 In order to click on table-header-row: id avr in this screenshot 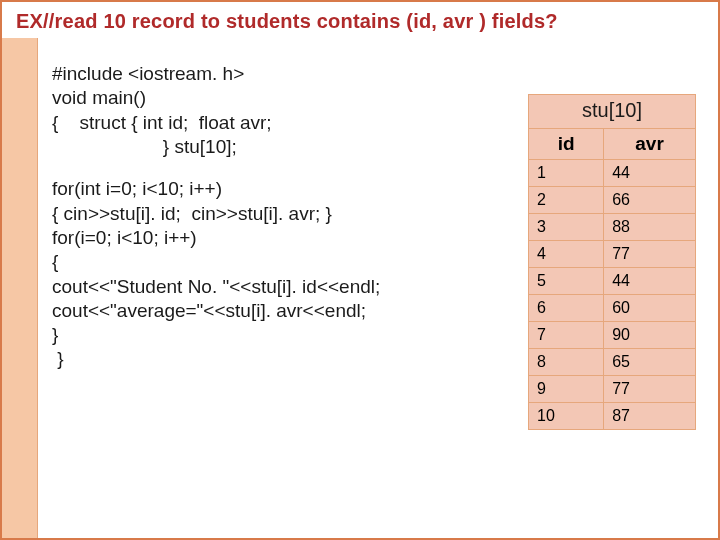, I will do `click(612, 144)`.